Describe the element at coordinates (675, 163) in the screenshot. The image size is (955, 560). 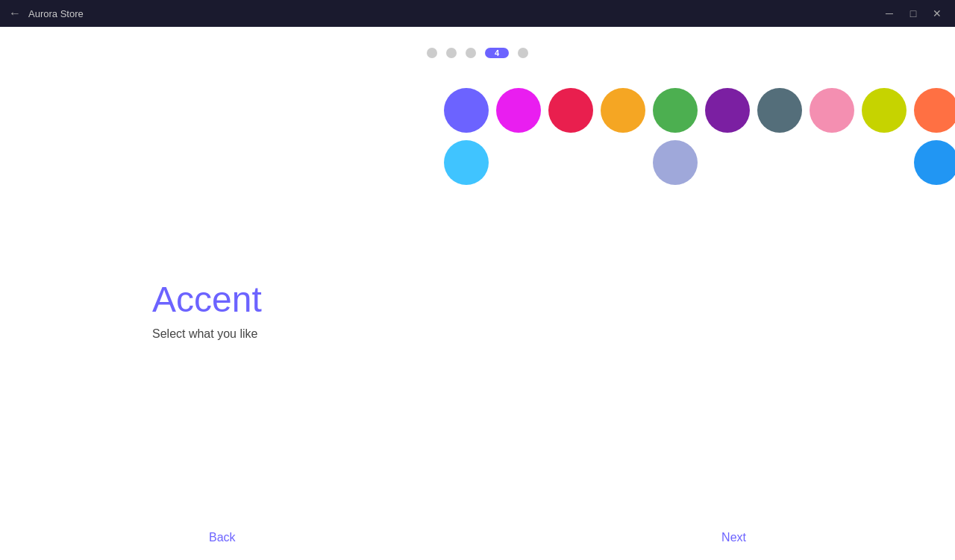
I see `color-periwinkle` at that location.